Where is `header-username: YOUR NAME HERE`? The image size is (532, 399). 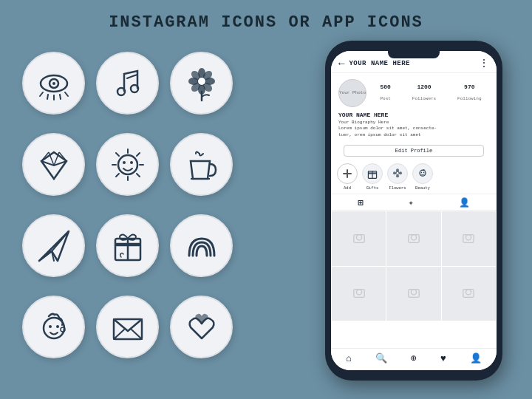 header-username: YOUR NAME HERE is located at coordinates (380, 64).